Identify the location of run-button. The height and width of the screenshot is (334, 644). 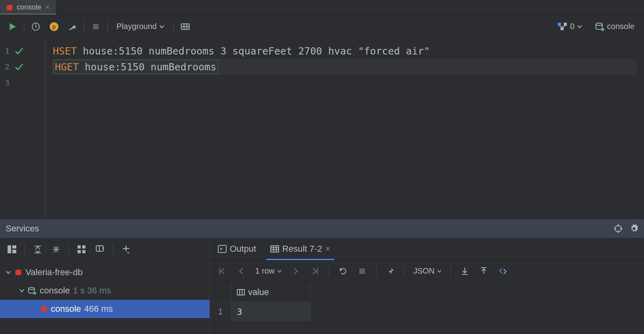
(12, 27).